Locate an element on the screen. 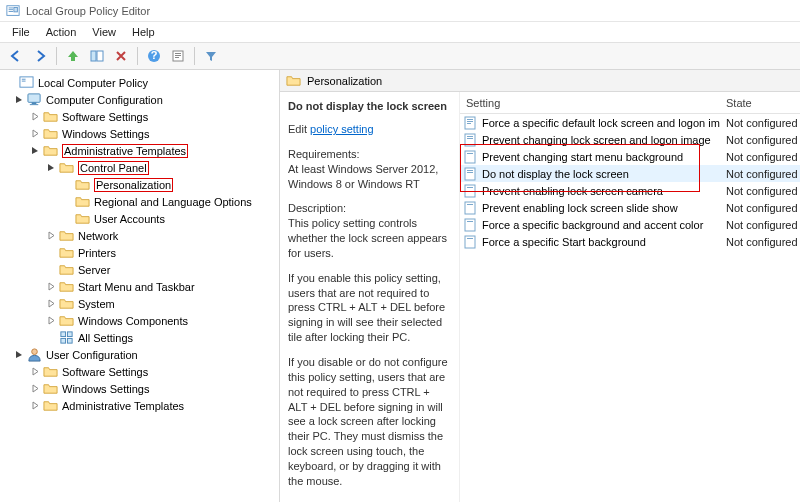 The image size is (800, 502). list-item: Prevent enabling lock screen camera Not … is located at coordinates (630, 190).